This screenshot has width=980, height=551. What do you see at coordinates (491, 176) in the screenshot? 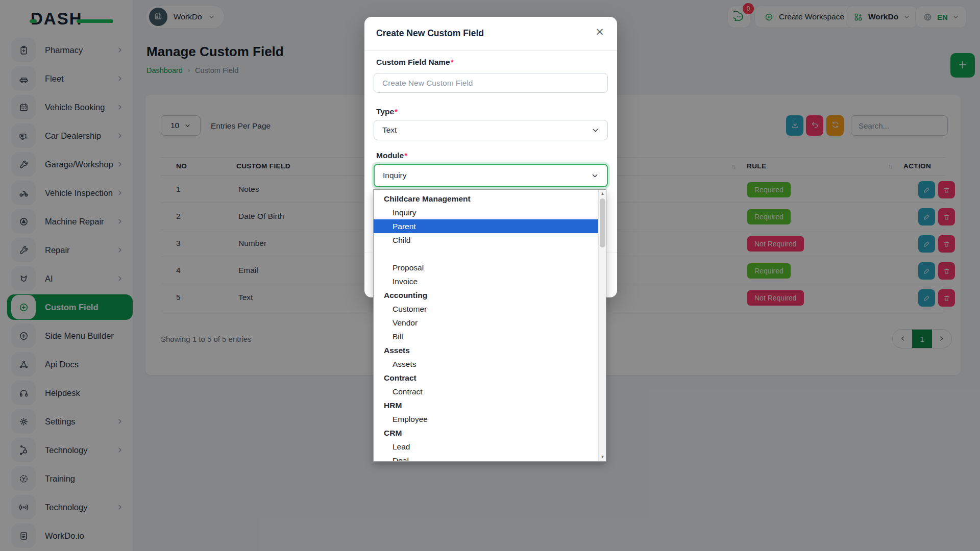
I see `module-select: Inquiry` at bounding box center [491, 176].